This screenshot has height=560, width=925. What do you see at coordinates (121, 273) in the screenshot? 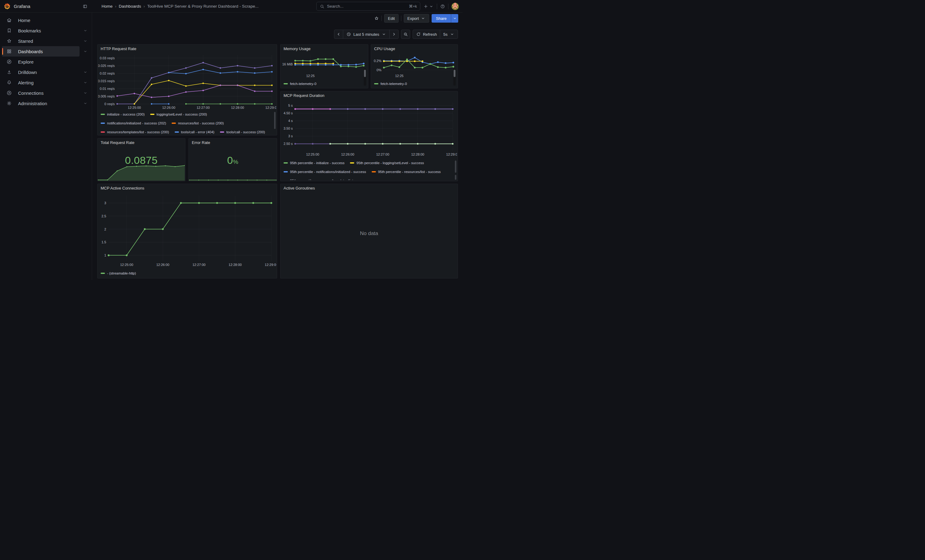
I see `connections-legend: - (streamable-http)` at bounding box center [121, 273].